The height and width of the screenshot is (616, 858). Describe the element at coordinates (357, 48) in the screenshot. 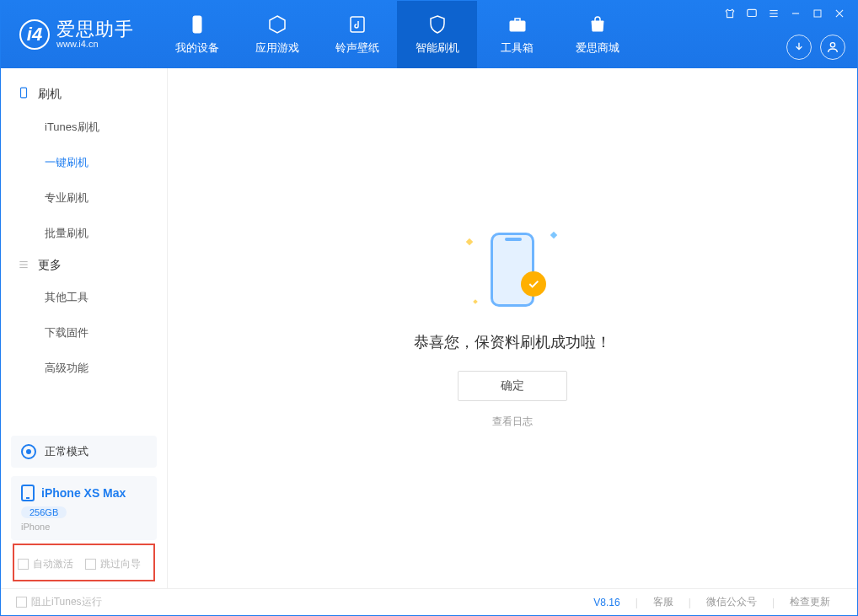

I see `nav-label: 铃声壁纸` at that location.